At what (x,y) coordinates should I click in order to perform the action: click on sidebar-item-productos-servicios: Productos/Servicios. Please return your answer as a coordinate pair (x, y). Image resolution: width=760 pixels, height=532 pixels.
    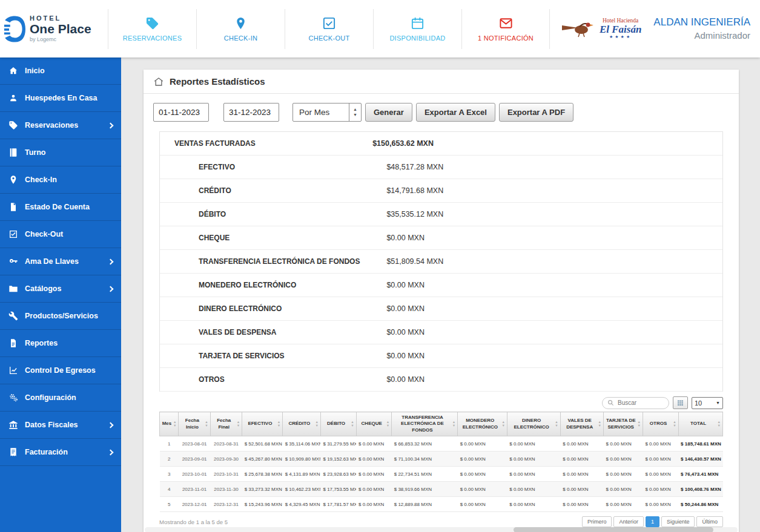
    Looking at the image, I should click on (61, 316).